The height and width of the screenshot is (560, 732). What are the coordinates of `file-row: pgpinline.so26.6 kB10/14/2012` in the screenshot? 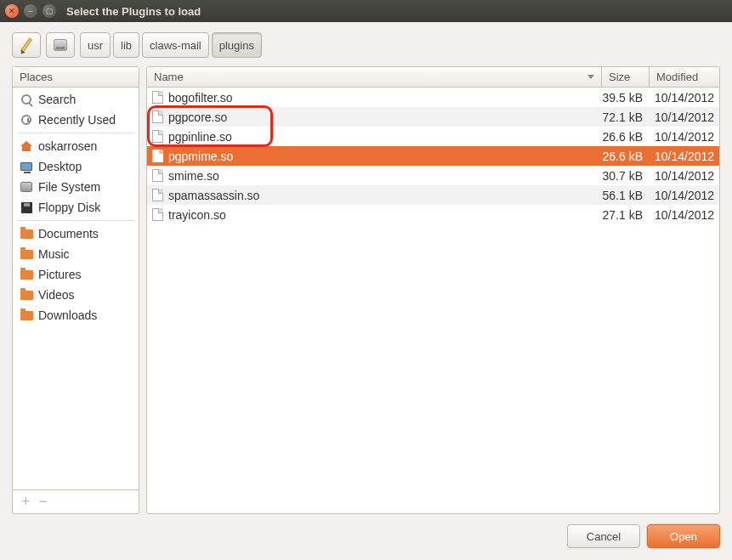 It's located at (434, 136).